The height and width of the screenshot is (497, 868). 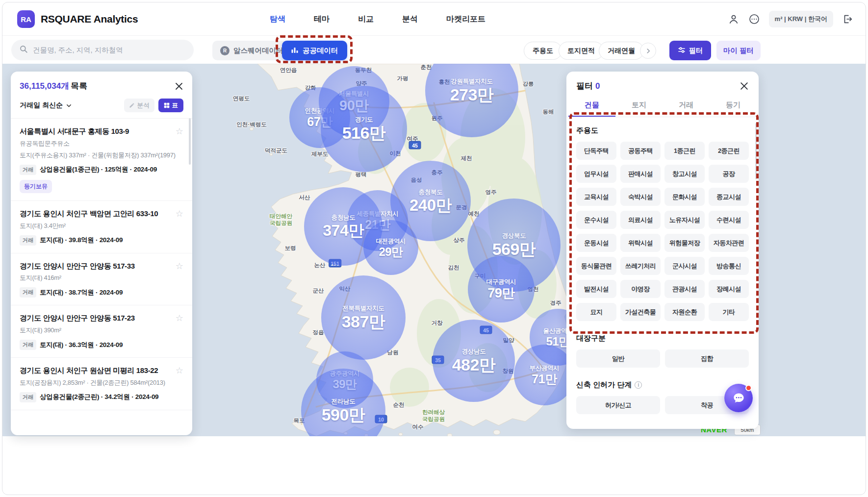 I want to click on quick-filter-usage: 주용도, so click(x=543, y=51).